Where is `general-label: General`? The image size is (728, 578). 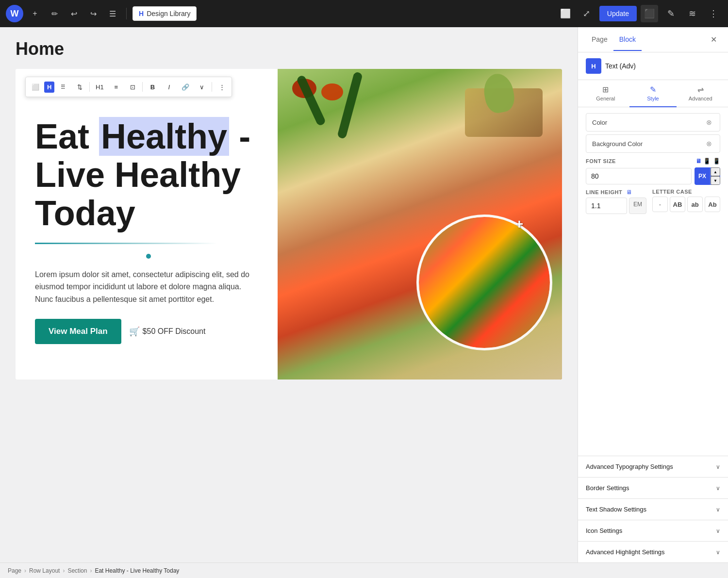 general-label: General is located at coordinates (606, 99).